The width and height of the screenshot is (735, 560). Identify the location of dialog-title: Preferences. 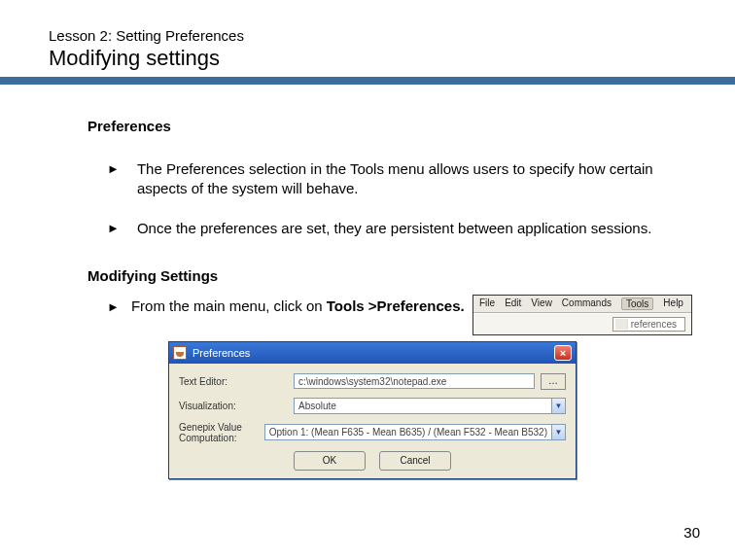
(222, 353).